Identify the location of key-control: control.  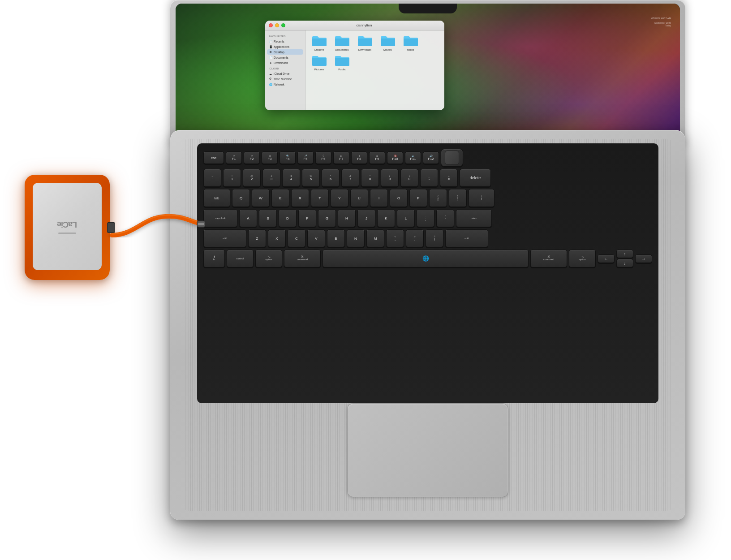
(240, 258).